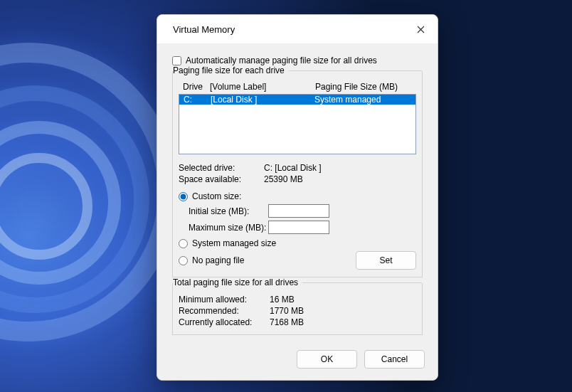 The height and width of the screenshot is (392, 572). I want to click on recommended-row: Recommended: 1770 MB, so click(297, 311).